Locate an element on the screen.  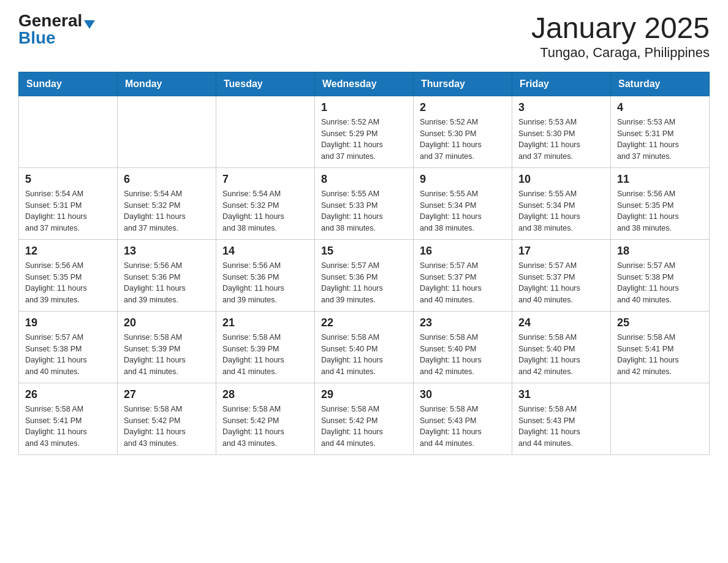
calendar-cell: 13Sunrise: 5:56 AM Sunset: 5:36 PM Dayli… is located at coordinates (167, 275).